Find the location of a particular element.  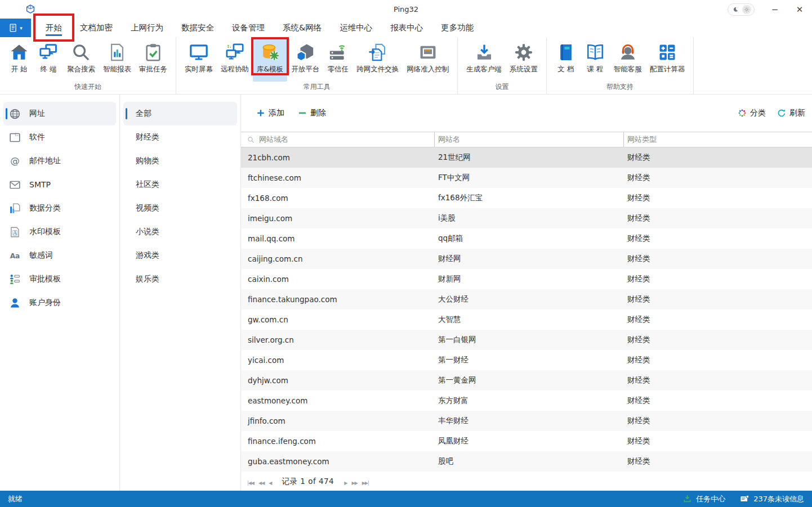

tool-零信任: 零信任 is located at coordinates (338, 60).